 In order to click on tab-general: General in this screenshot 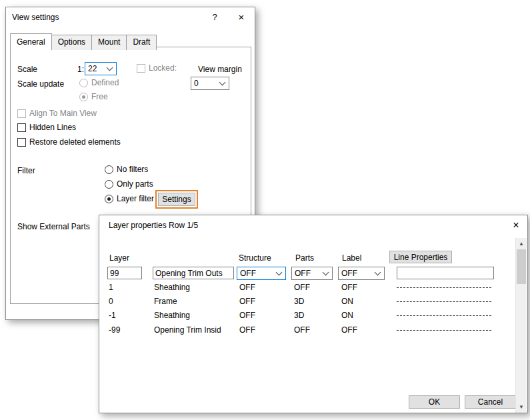, I will do `click(31, 41)`.